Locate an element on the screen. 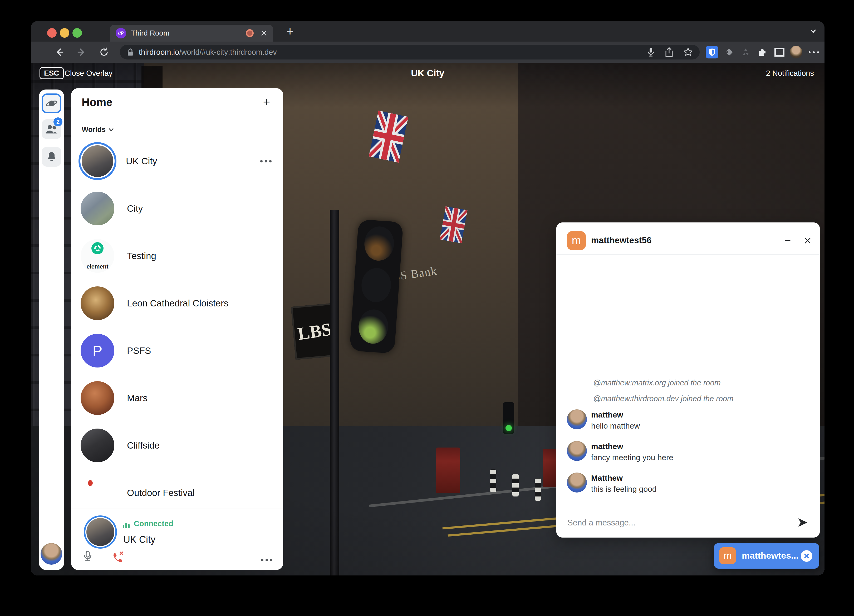 The height and width of the screenshot is (616, 854). browser-tab: Third Room is located at coordinates (191, 33).